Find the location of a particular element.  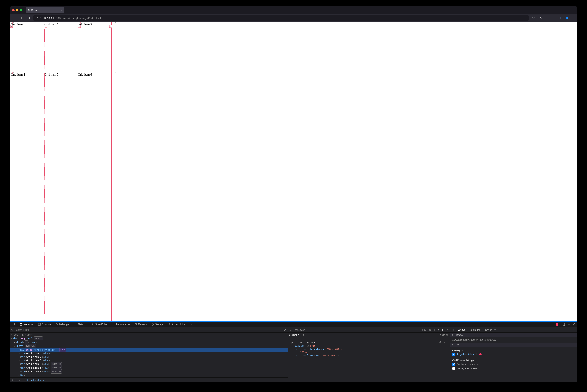

pocket-icon is located at coordinates (549, 18).